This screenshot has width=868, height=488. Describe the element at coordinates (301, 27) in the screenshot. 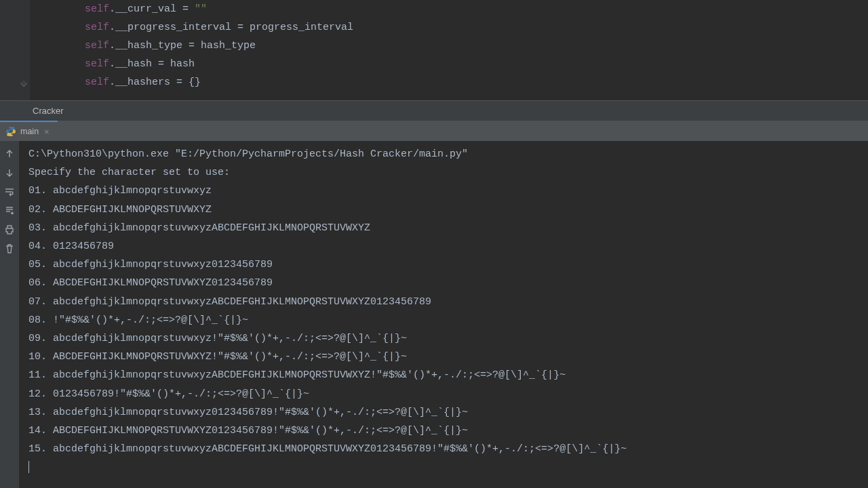

I see `token-rhs: progress_interval` at that location.